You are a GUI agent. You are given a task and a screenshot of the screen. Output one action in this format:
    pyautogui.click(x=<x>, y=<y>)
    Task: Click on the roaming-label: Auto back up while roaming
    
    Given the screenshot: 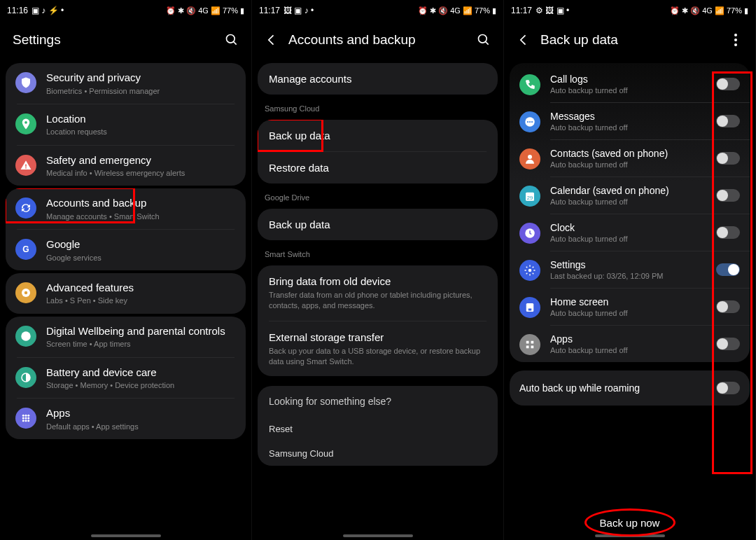 What is the action you would take?
    pyautogui.click(x=613, y=388)
    